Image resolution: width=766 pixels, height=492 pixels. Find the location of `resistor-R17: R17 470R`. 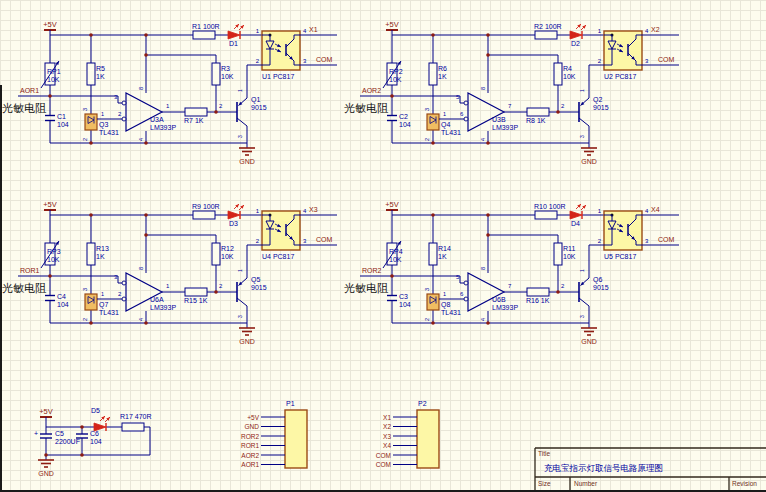

resistor-R17: R17 470R is located at coordinates (136, 422).